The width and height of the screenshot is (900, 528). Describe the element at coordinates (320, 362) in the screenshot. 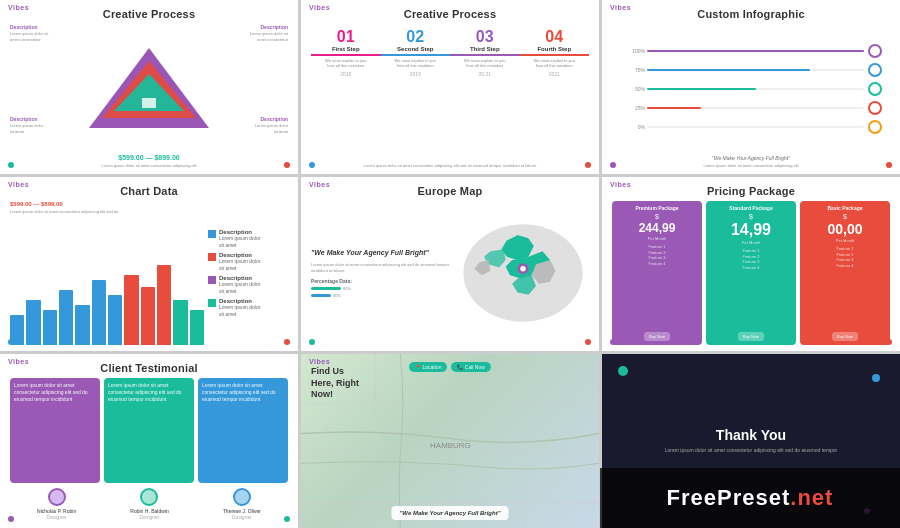

I see `vibes-label-8: Vibes` at that location.